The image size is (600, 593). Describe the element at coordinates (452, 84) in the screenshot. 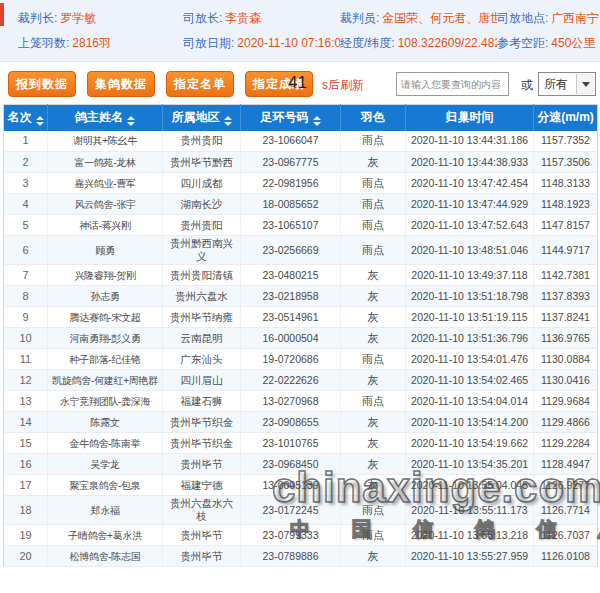

I see `search-input` at that location.